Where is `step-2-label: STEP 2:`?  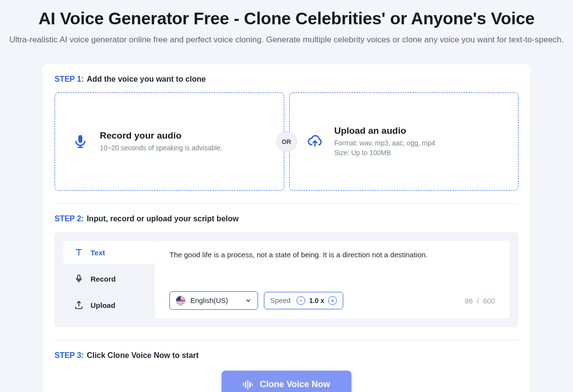
step-2-label: STEP 2: is located at coordinates (69, 219).